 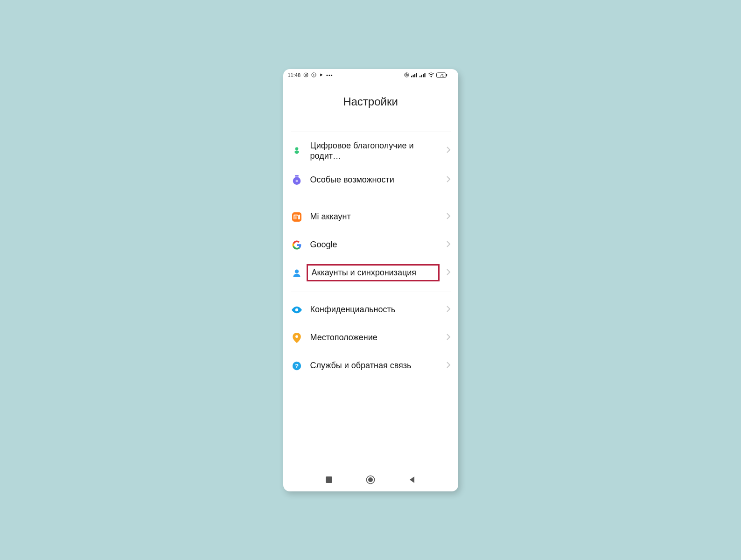 What do you see at coordinates (374, 245) in the screenshot?
I see `item-label: Google` at bounding box center [374, 245].